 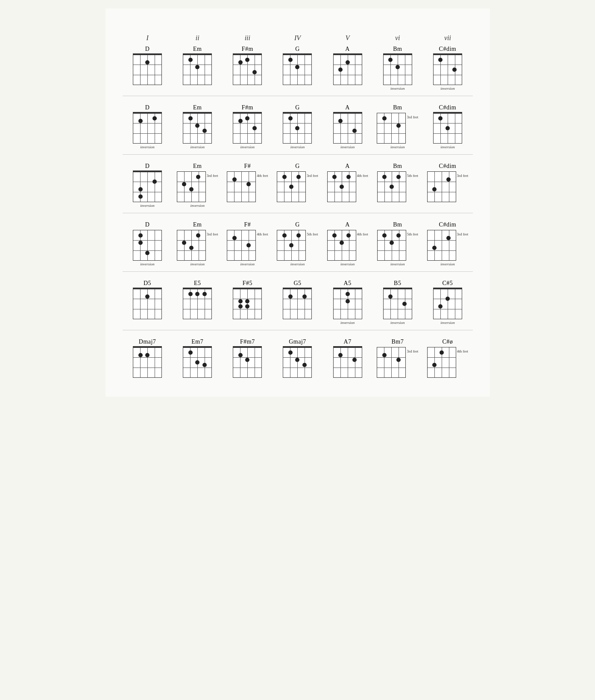 I want to click on fret-label: 4th fret, so click(x=463, y=351).